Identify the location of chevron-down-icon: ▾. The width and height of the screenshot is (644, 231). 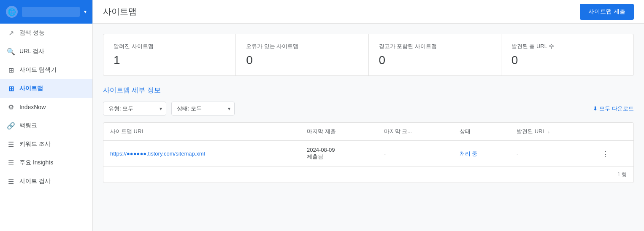
(85, 12).